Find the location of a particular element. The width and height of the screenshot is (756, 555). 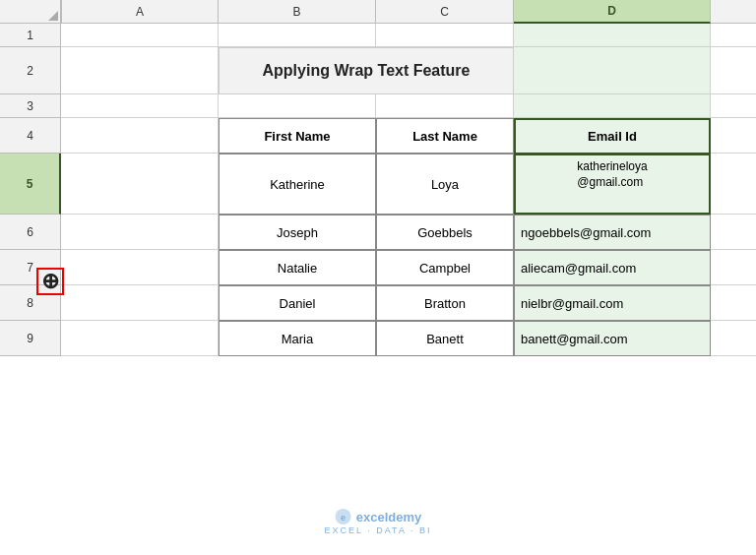

grid-row-6: Joseph Goebbels ngoebbels@gmail.com is located at coordinates (409, 232).